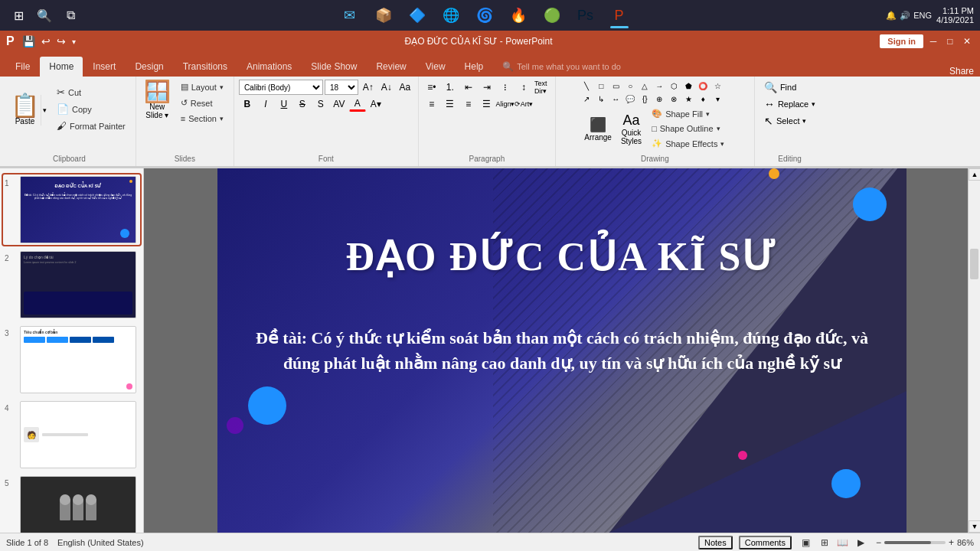 This screenshot has width=980, height=551. I want to click on taskbar-app4: 🔥, so click(518, 15).